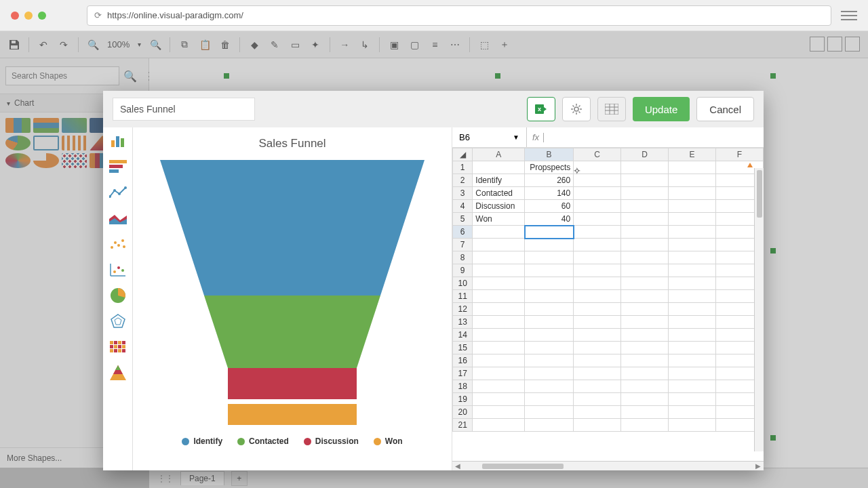 The height and width of the screenshot is (488, 868). What do you see at coordinates (292, 332) in the screenshot?
I see `funnel-seg-contacted` at bounding box center [292, 332].